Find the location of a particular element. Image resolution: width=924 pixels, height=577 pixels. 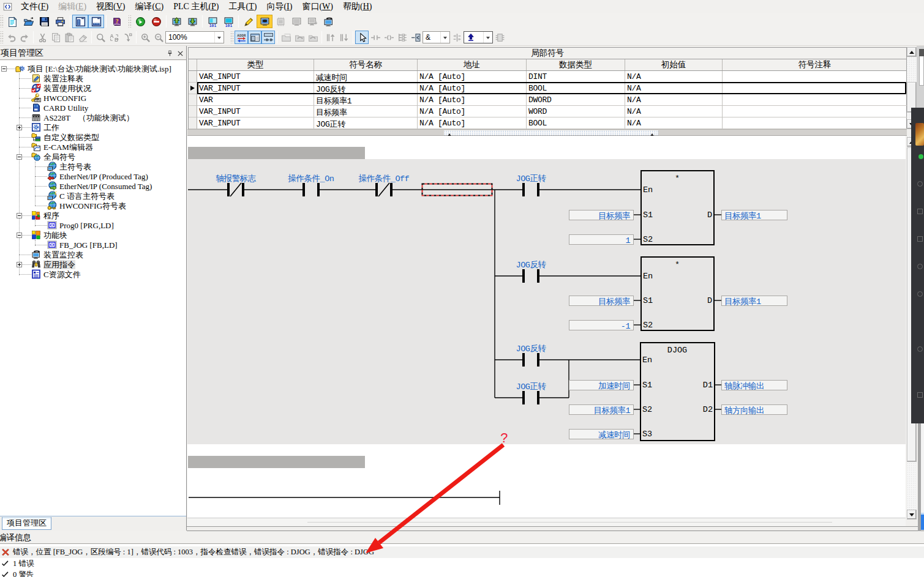

tree-item-label: Prog0 [PRG,LD] is located at coordinates (87, 225).